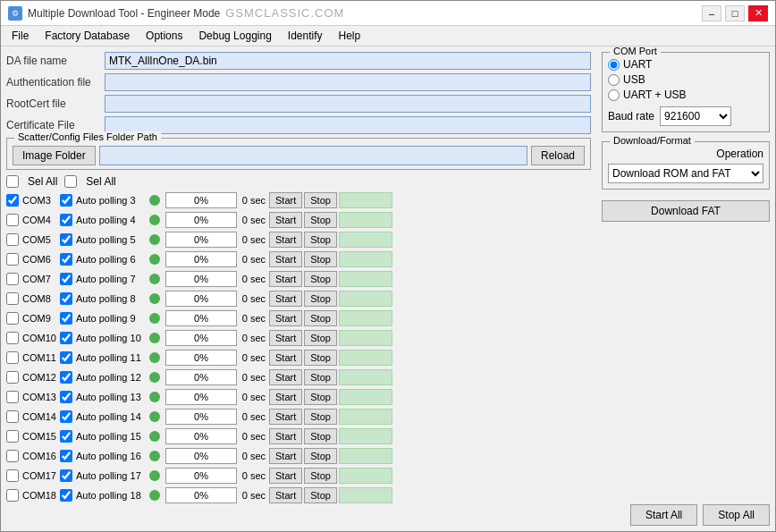 The image size is (776, 532). What do you see at coordinates (320, 200) in the screenshot?
I see `com-stop-btn-0: Stop` at bounding box center [320, 200].